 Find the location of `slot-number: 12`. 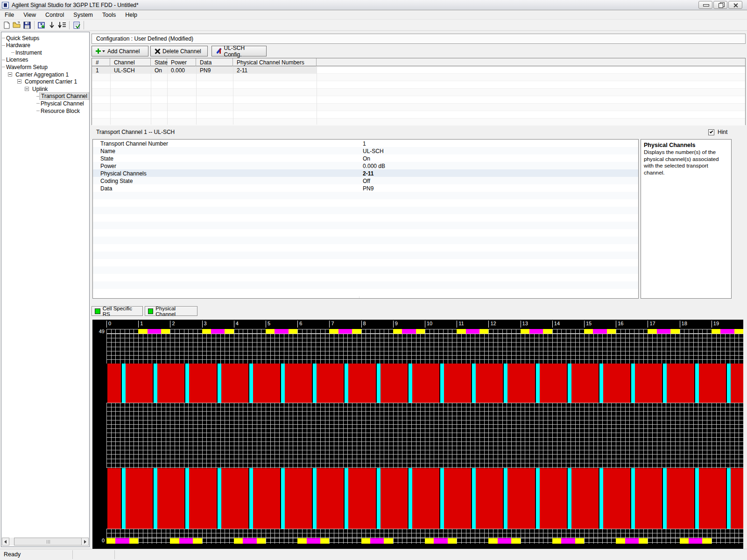

slot-number: 12 is located at coordinates (493, 323).